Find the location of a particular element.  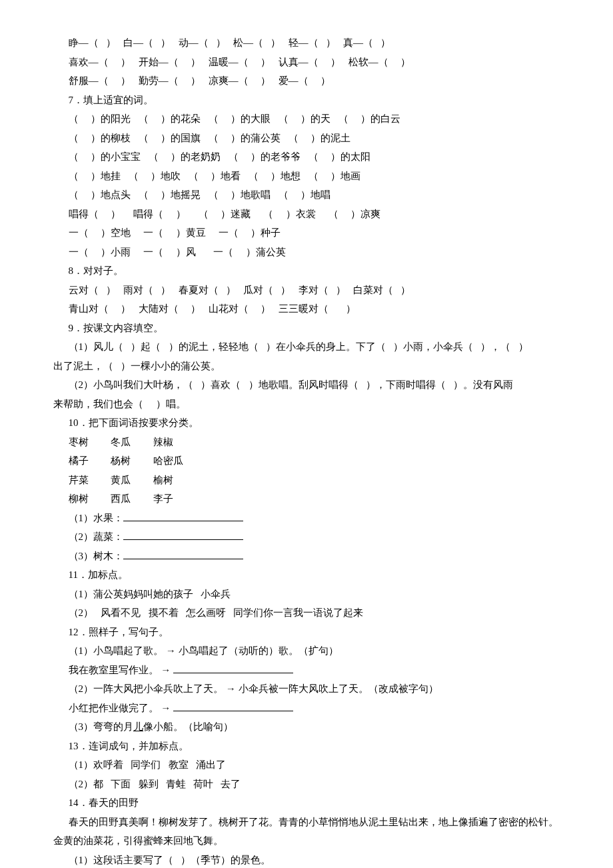

text-line: 7．填上适宜的词。 is located at coordinates (313, 100).